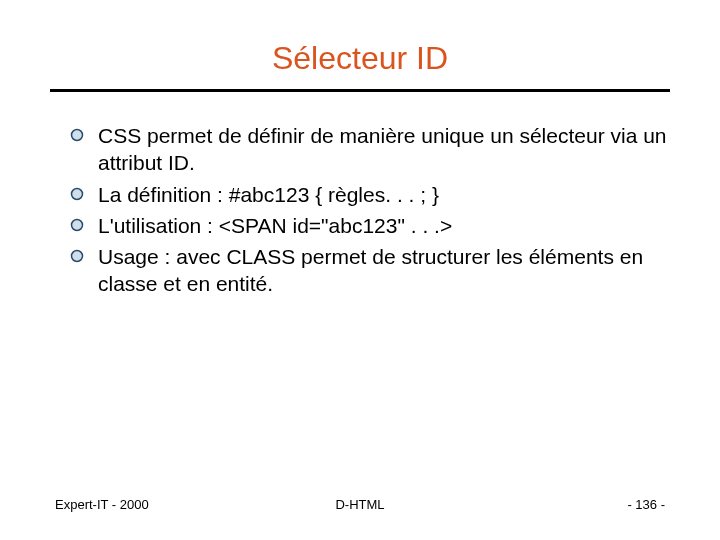  Describe the element at coordinates (360, 58) in the screenshot. I see `slide-title: Sélecteur ID` at that location.